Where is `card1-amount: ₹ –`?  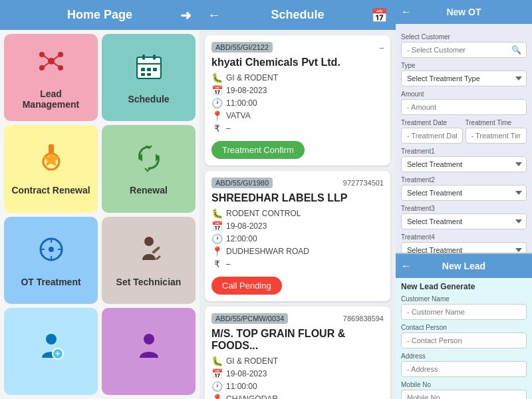
card1-amount: ₹ – is located at coordinates (298, 128).